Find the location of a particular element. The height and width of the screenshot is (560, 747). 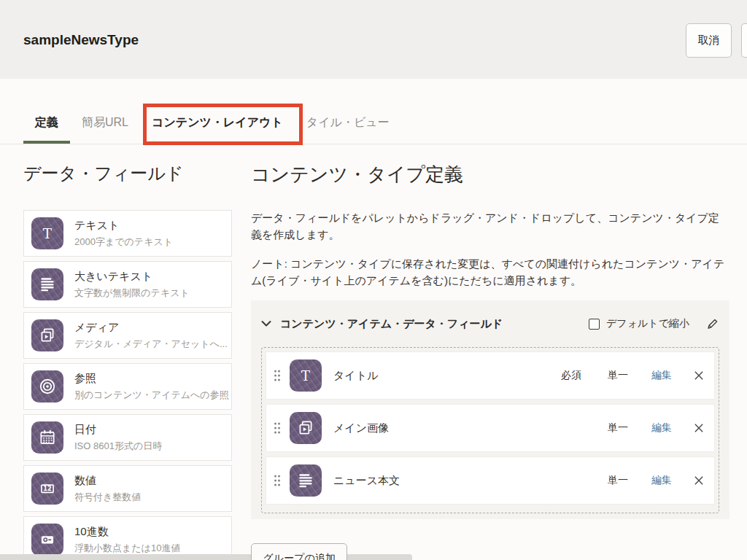

section-note: ノート: コンテンツ・タイプに保存された変更は、すべての関連付けられたコンテンツ… is located at coordinates (490, 273).